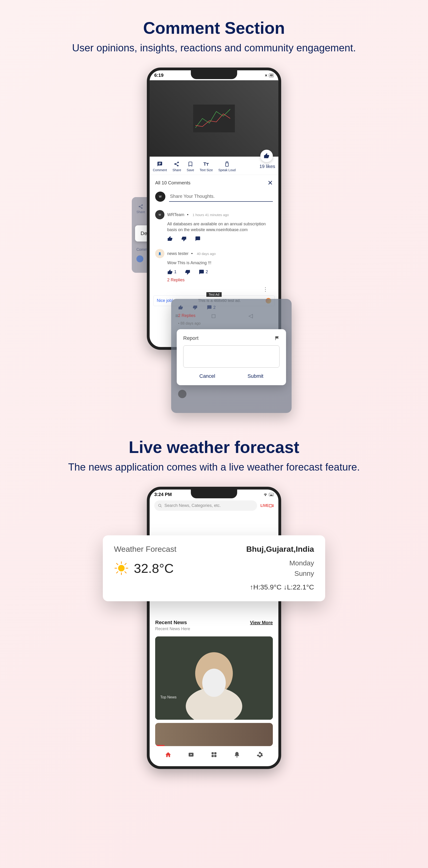 The image size is (428, 868). What do you see at coordinates (221, 197) in the screenshot?
I see `share-thoughts-input: Share Your Thoughts.` at bounding box center [221, 197].